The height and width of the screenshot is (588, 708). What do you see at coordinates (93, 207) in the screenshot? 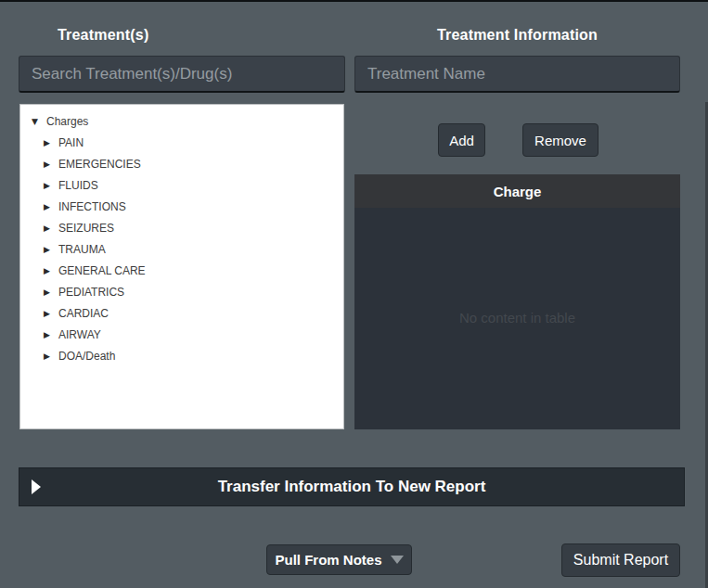
I see `tree-node-label: INFECTIONS` at bounding box center [93, 207].